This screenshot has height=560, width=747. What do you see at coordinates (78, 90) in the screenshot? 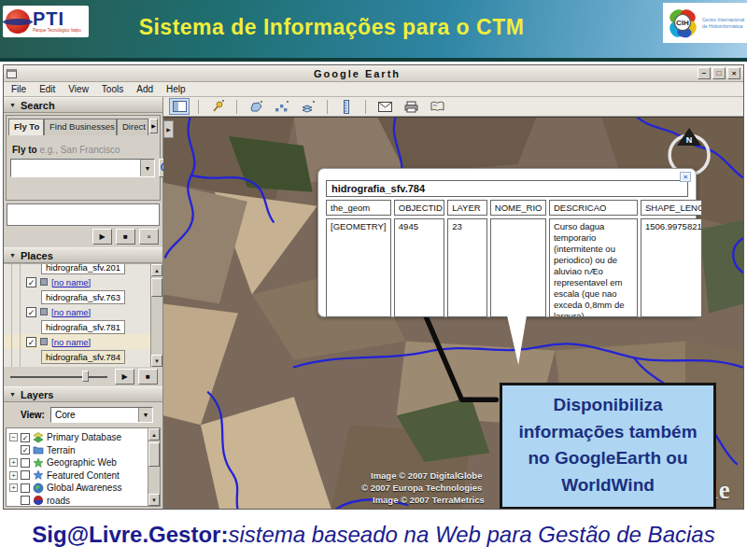
I see `menu-view: View` at bounding box center [78, 90].